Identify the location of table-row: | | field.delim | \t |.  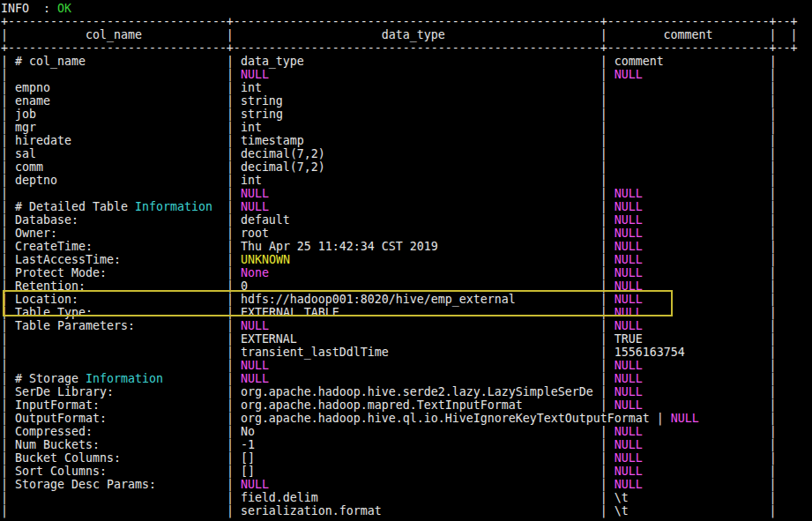
(399, 497).